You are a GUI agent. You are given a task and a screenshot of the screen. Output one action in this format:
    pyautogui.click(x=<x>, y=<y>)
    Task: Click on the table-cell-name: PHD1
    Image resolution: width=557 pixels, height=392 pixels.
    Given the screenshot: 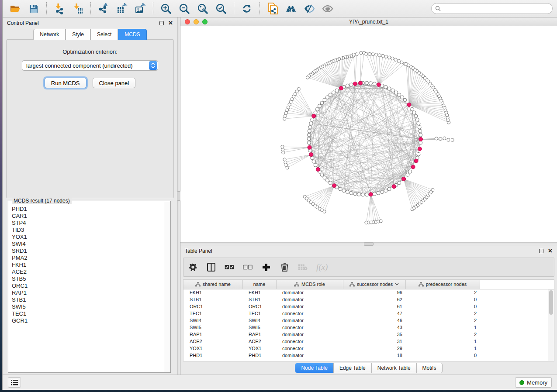 What is the action you would take?
    pyautogui.click(x=259, y=355)
    